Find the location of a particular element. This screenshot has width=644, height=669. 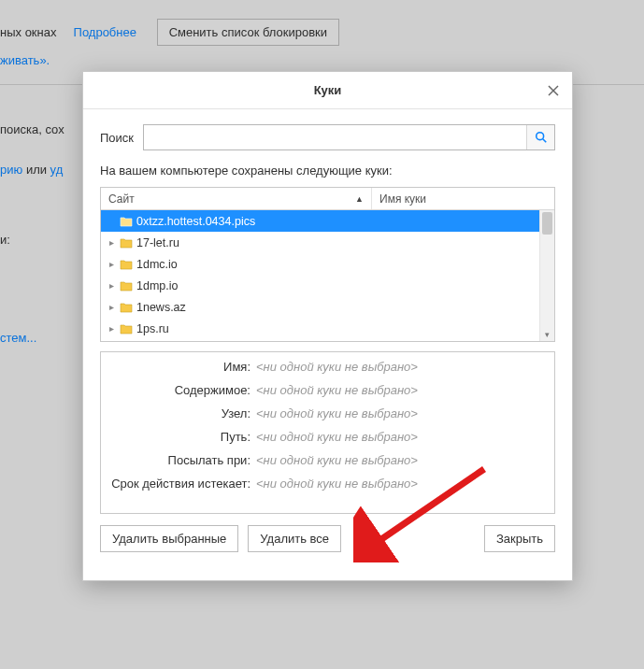

search-label: Поиск is located at coordinates (117, 138).